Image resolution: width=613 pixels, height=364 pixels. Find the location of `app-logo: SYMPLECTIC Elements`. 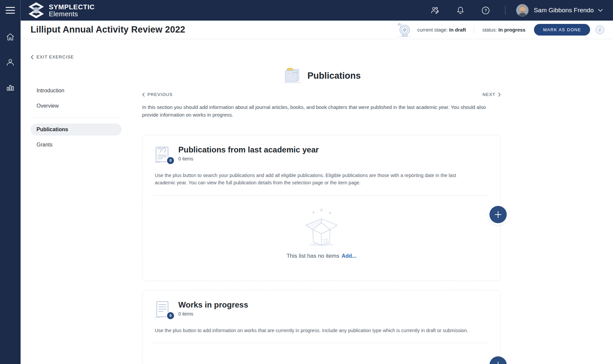

app-logo: SYMPLECTIC Elements is located at coordinates (61, 10).